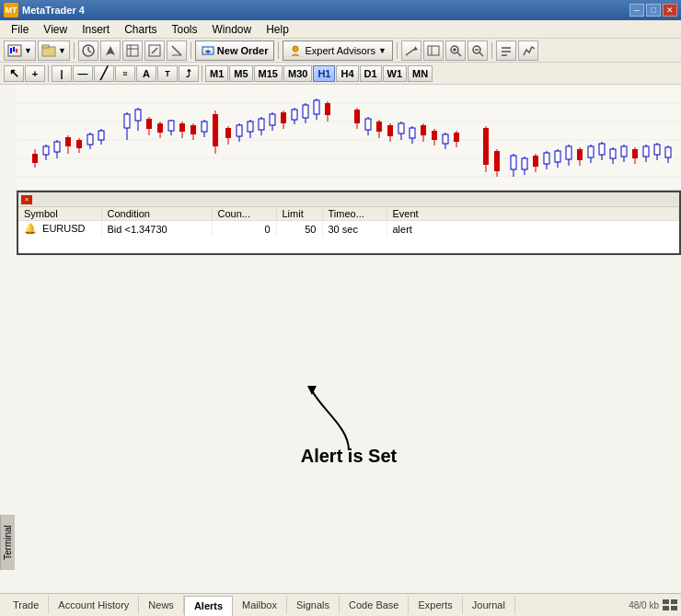  What do you see at coordinates (456, 51) in the screenshot?
I see `zoom-in-btn` at bounding box center [456, 51].